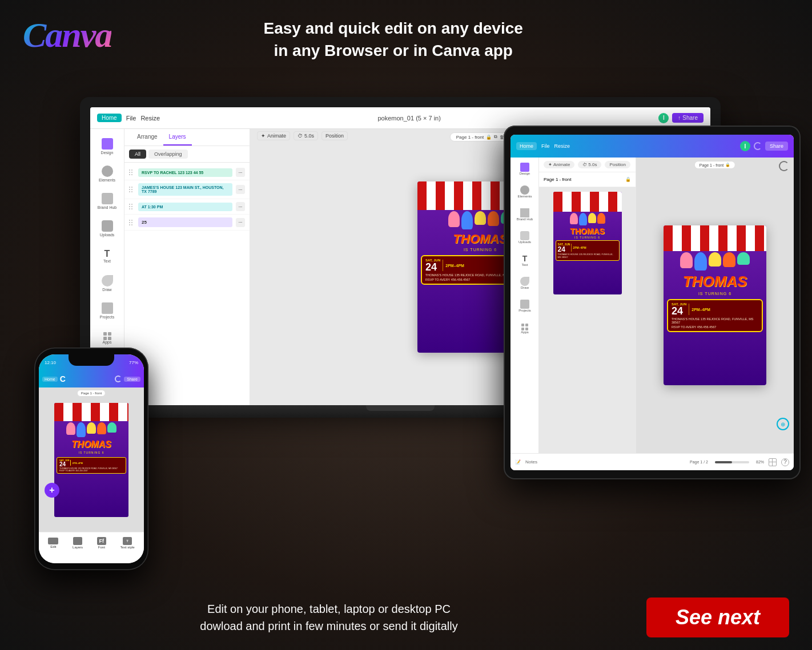  What do you see at coordinates (91, 460) in the screenshot?
I see `phone-design: THOMAS IS TURNING 6 SAT, JUN 24 2PM–4PM` at bounding box center [91, 460].